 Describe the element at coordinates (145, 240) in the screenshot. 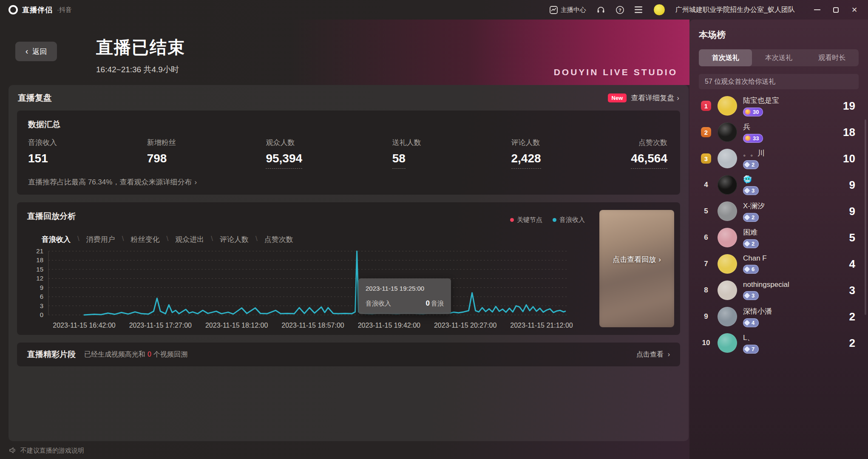

I see `tab-粉丝变化: 粉丝变化` at that location.